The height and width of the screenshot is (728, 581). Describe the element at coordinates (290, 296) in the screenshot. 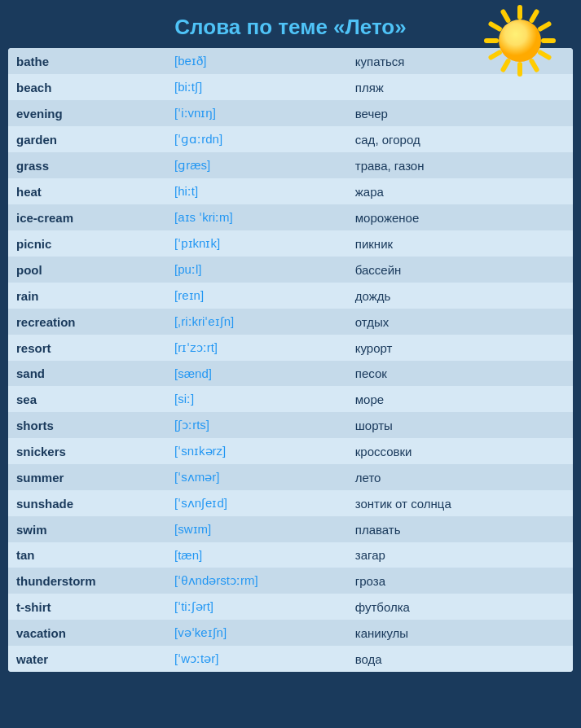

I see `table-row: rain[reɪn]дождь` at that location.